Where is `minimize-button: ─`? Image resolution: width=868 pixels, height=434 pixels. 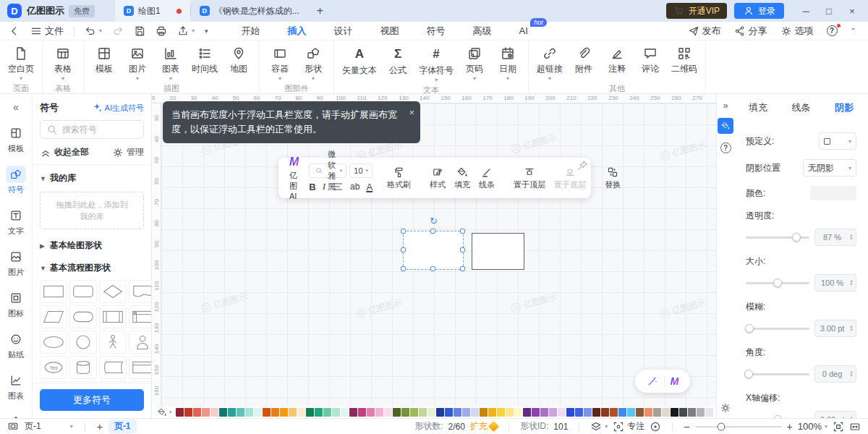
minimize-button: ─ is located at coordinates (806, 11).